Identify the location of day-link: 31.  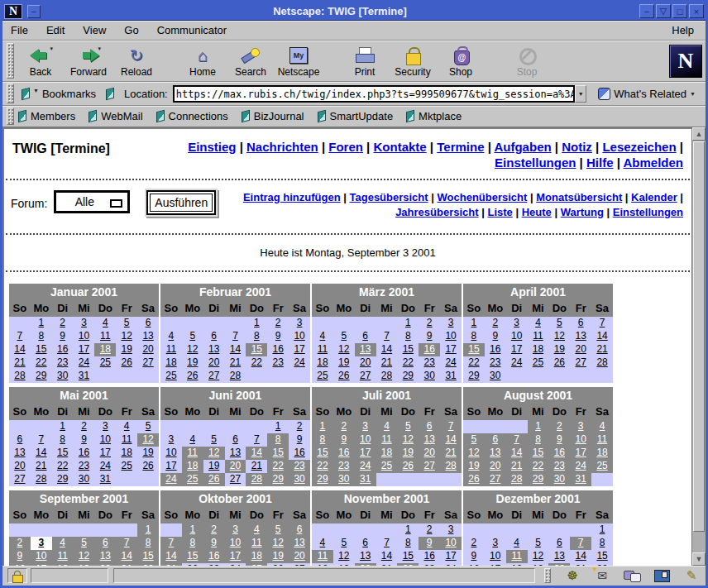
(450, 375).